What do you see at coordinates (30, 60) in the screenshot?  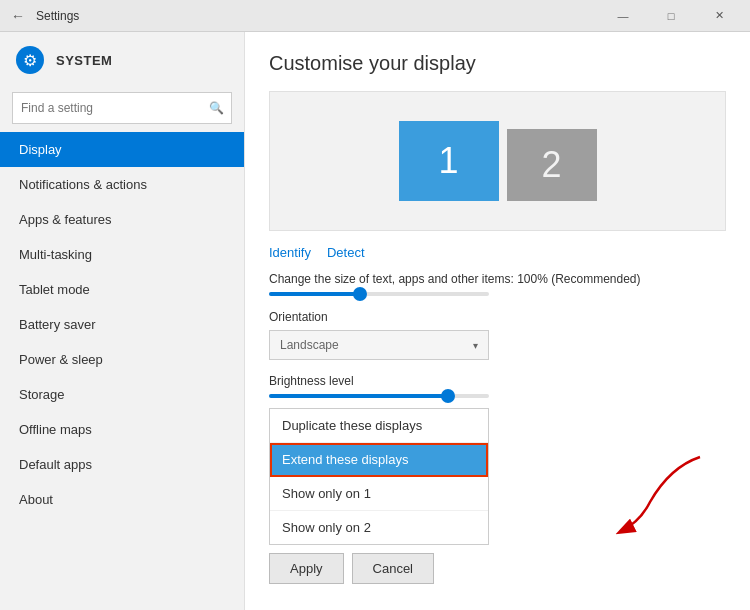 I see `gear-icon: ⚙` at bounding box center [30, 60].